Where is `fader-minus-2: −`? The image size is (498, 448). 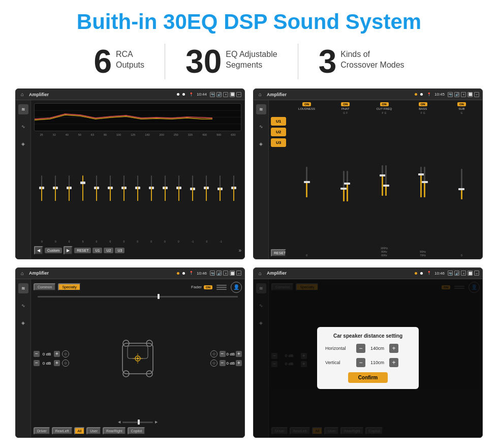
fader-minus-2: − is located at coordinates (37, 363).